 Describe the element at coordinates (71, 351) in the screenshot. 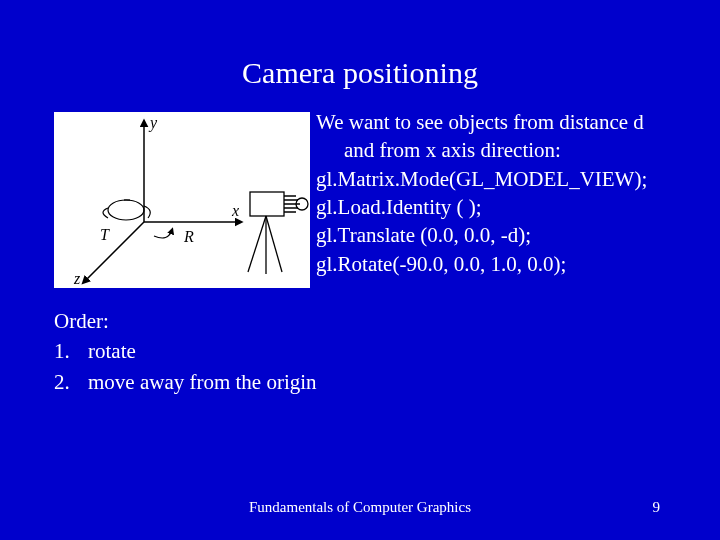

I see `order-item-1-num: 1.` at that location.